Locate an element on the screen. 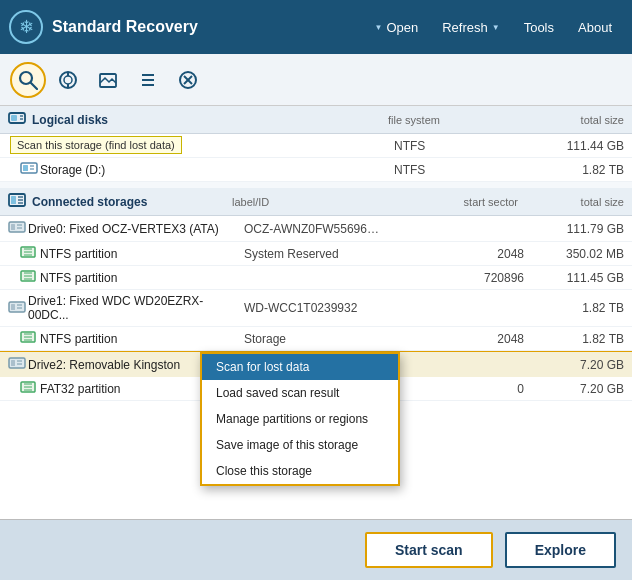 The image size is (632, 580). drive2-size: 7.20 GB is located at coordinates (574, 365).